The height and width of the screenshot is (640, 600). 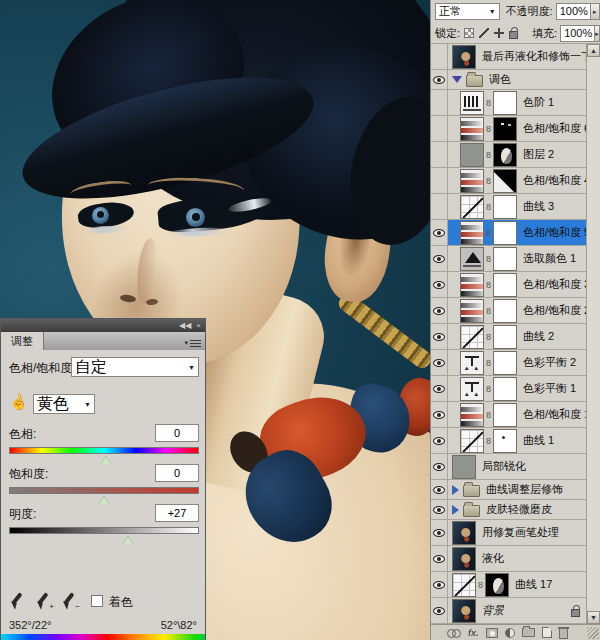 I want to click on layer-row: 8色相/饱和度 4, so click(x=508, y=181).